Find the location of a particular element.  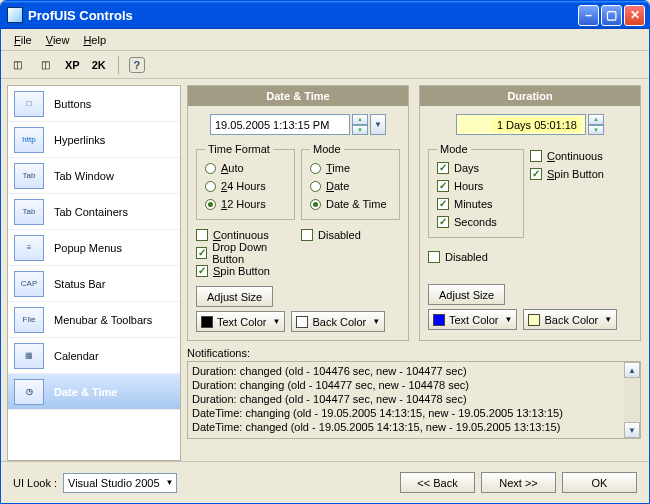

duration-header: Duration is located at coordinates (530, 96).